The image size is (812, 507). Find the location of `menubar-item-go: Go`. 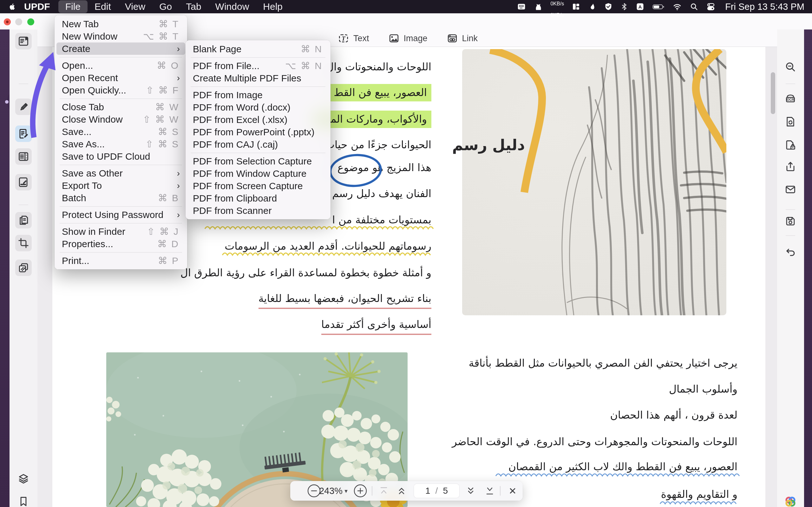

menubar-item-go: Go is located at coordinates (166, 7).